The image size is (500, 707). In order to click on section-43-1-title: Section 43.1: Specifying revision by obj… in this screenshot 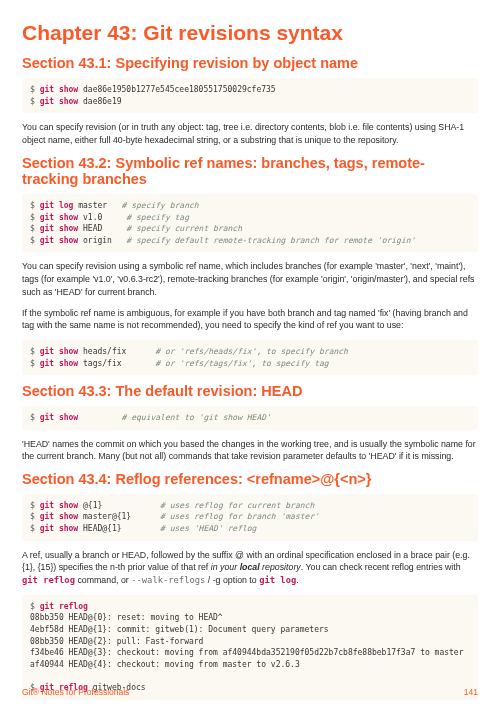, I will do `click(250, 64)`.